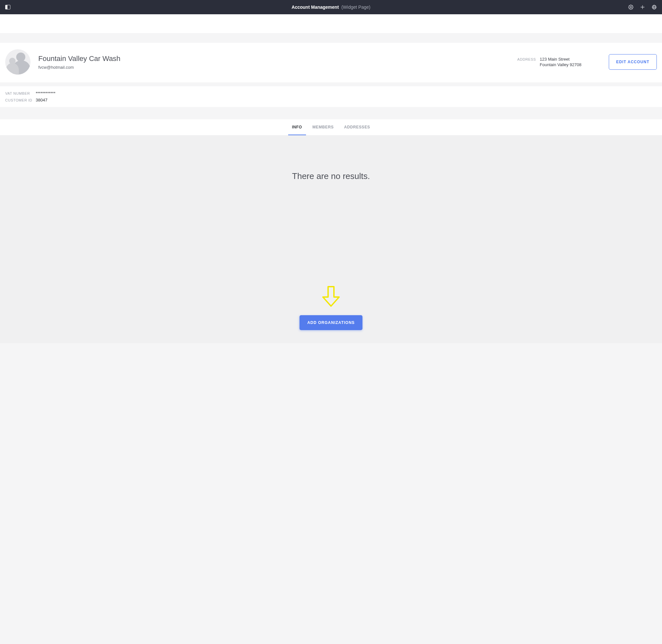 The height and width of the screenshot is (644, 662). I want to click on tab-members: Members, so click(323, 127).